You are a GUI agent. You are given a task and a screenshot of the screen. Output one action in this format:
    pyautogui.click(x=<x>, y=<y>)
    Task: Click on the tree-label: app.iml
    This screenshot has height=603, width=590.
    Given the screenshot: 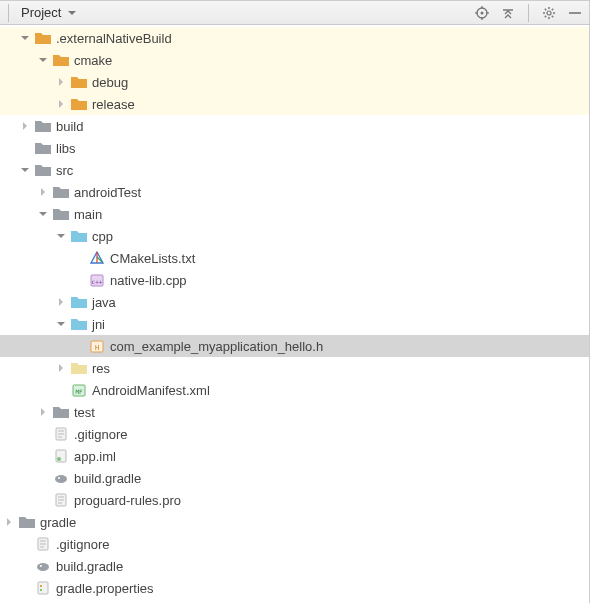 What is the action you would take?
    pyautogui.click(x=95, y=456)
    